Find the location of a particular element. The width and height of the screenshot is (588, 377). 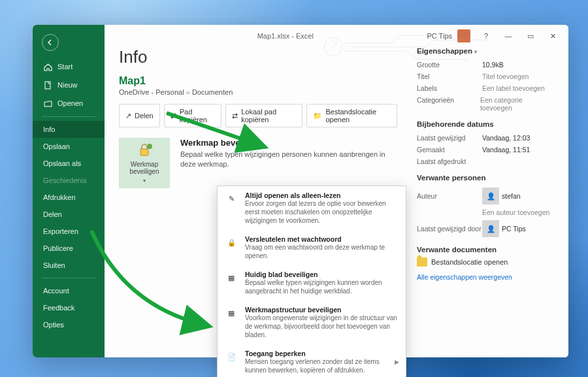

pad-kopiëren-button: ⇄Pad kopiëren is located at coordinates (193, 116).